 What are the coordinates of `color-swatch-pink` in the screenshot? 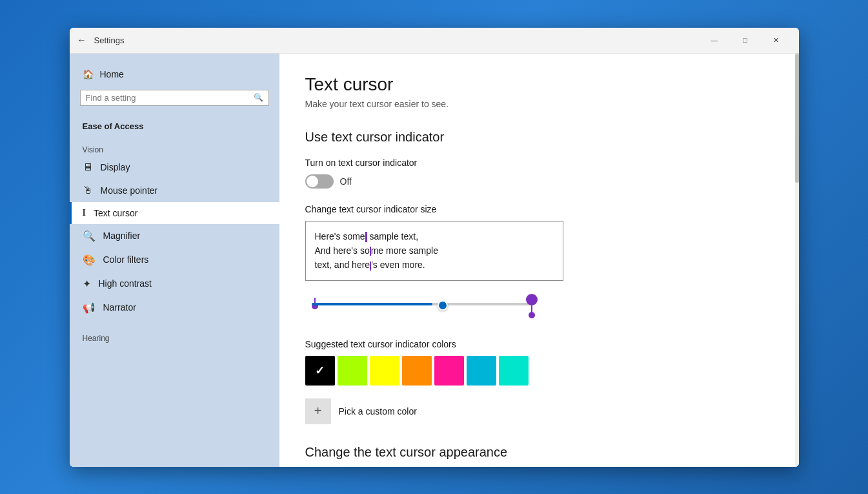 It's located at (449, 371).